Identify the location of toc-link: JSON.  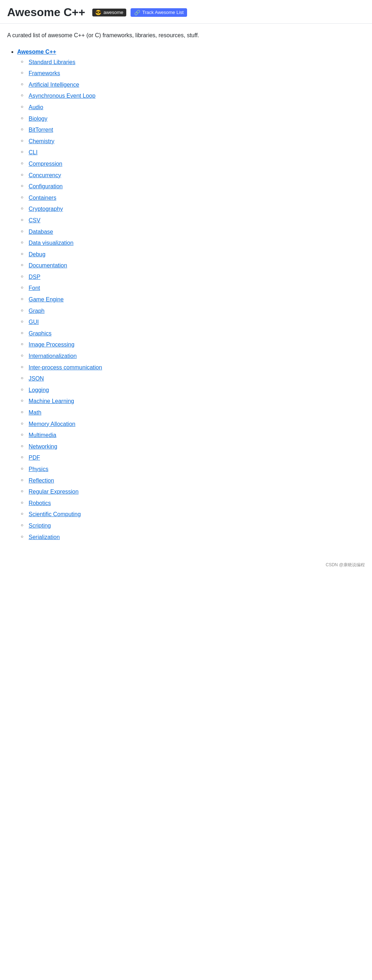
(37, 379).